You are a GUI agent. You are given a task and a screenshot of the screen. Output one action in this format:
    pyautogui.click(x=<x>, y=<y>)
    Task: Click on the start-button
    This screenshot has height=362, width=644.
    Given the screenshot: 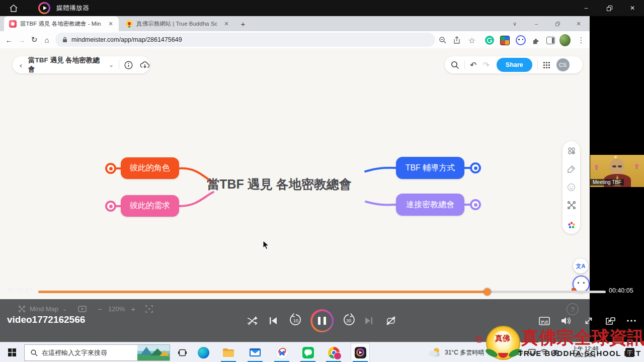 What is the action you would take?
    pyautogui.click(x=12, y=352)
    